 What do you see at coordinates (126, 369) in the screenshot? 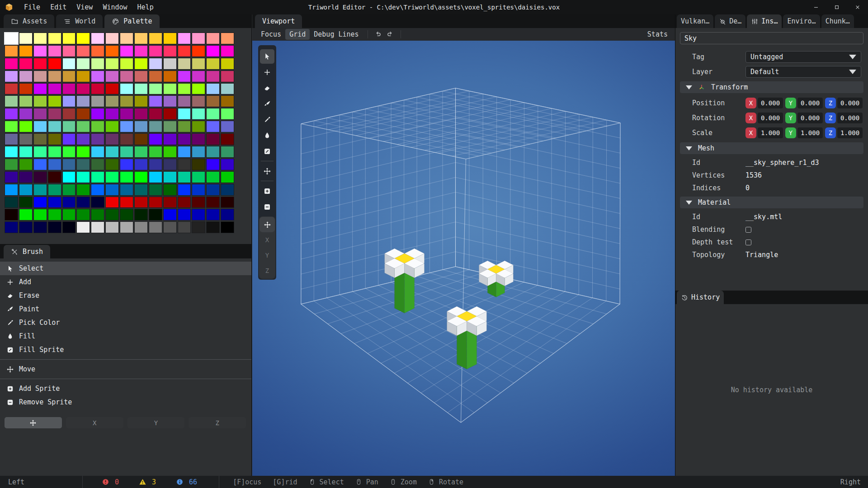
I see `brush-tool-move: Move` at bounding box center [126, 369].